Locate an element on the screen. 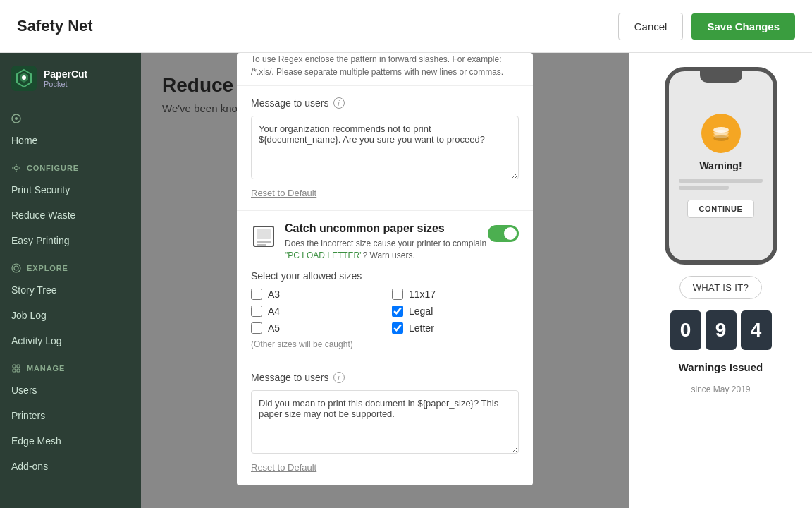  sizes-note: (Other sizes will be caught) is located at coordinates (385, 344).